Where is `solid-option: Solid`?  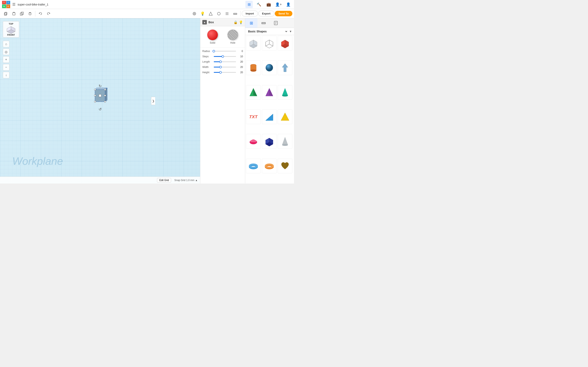
solid-option: Solid is located at coordinates (213, 37).